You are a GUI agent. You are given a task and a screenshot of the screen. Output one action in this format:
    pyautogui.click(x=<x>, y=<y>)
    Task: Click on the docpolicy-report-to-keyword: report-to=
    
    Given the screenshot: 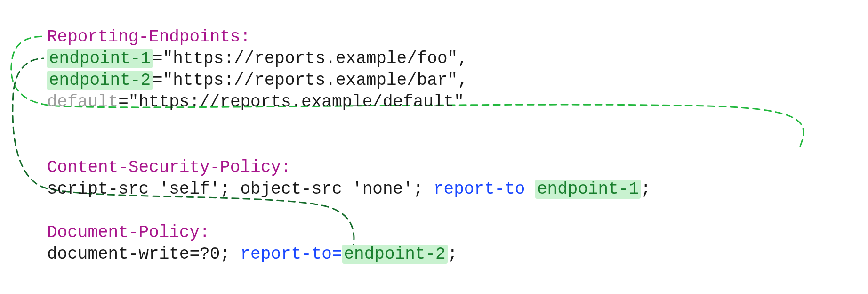 What is the action you would take?
    pyautogui.click(x=291, y=254)
    